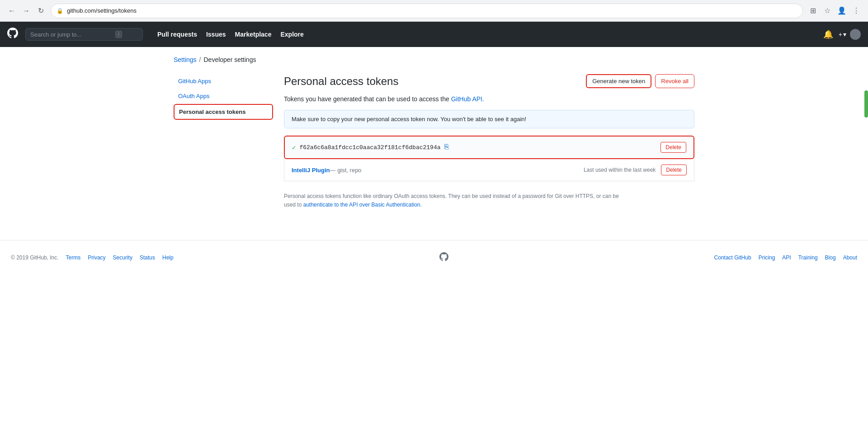 This screenshot has width=868, height=447. Describe the element at coordinates (26, 11) in the screenshot. I see `browser-nav-buttons: ← → ↻` at that location.